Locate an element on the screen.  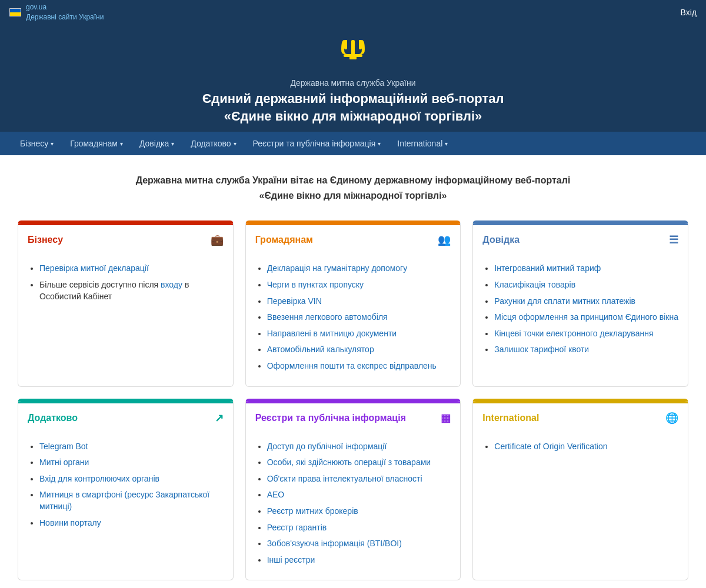
card-biznes-icon: 💼 is located at coordinates (217, 240).